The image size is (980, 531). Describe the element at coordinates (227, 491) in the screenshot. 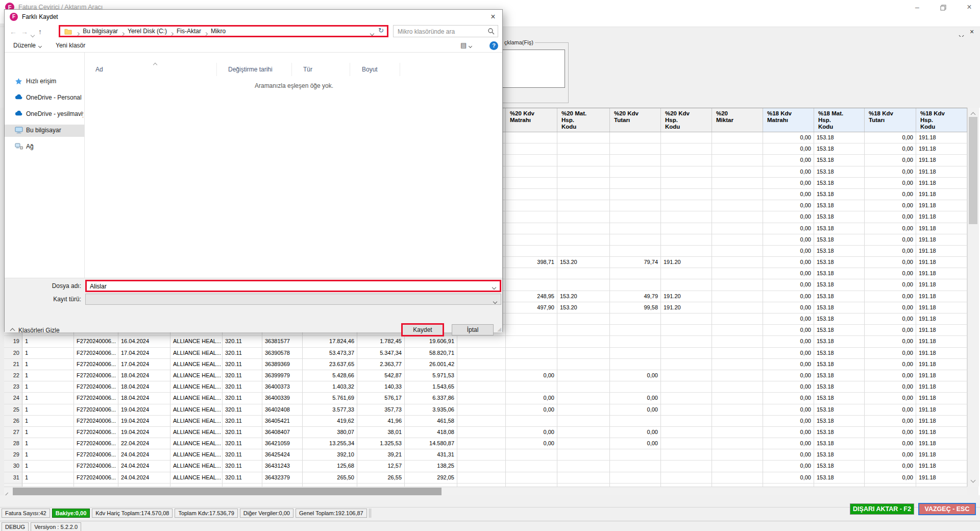

I see `horizontal-scrollbar-thumb` at that location.